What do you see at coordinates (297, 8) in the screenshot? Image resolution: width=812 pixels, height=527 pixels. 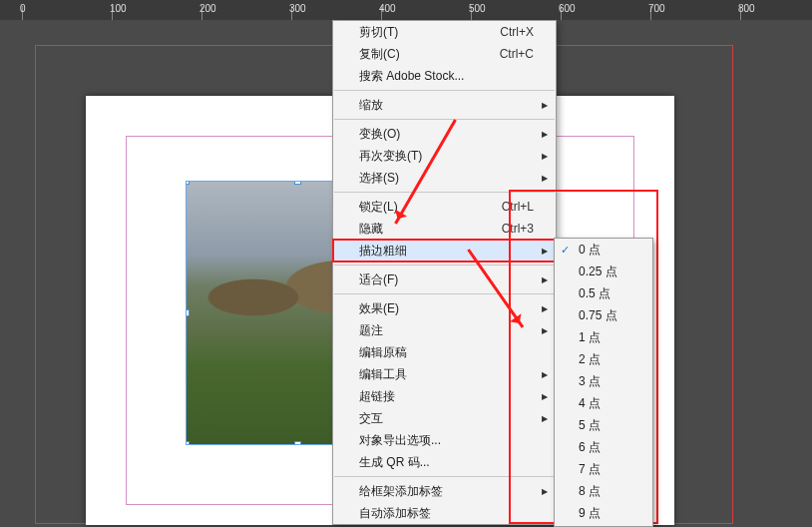 I see `ruler-mark: 300` at bounding box center [297, 8].